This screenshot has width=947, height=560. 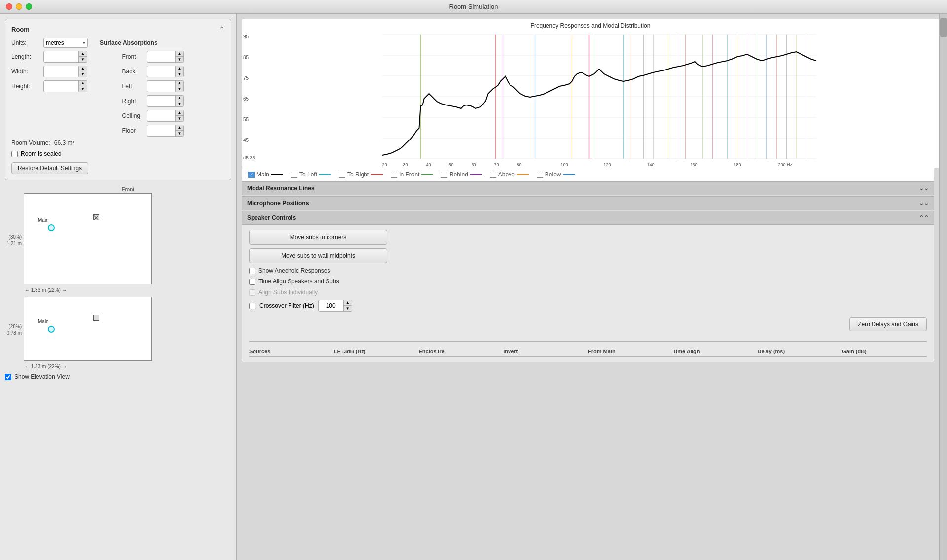 What do you see at coordinates (29, 7) in the screenshot?
I see `maximize-button` at bounding box center [29, 7].